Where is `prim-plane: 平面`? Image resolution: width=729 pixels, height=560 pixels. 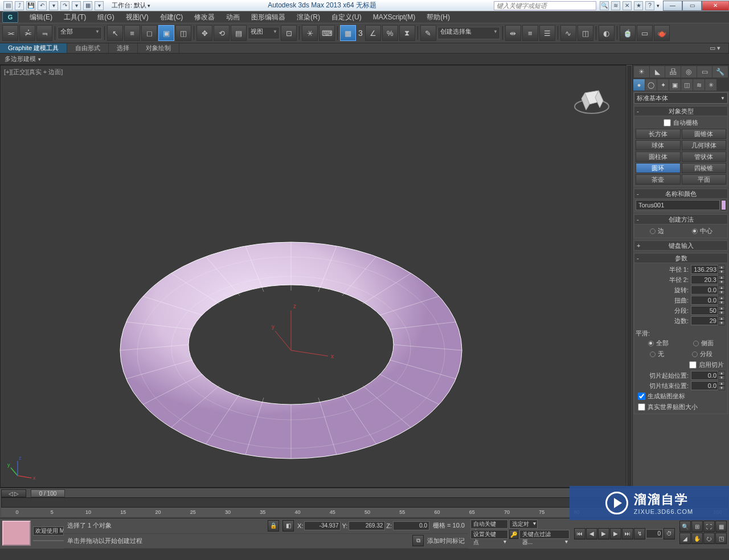
prim-plane: 平面 is located at coordinates (704, 179).